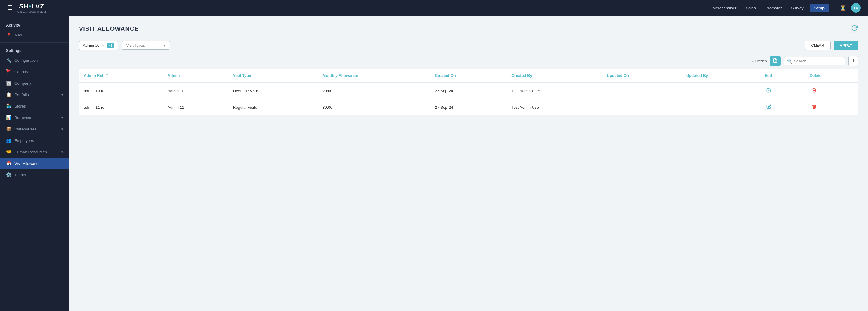  I want to click on sidebar-item-company: 🏢 Company, so click(35, 83).